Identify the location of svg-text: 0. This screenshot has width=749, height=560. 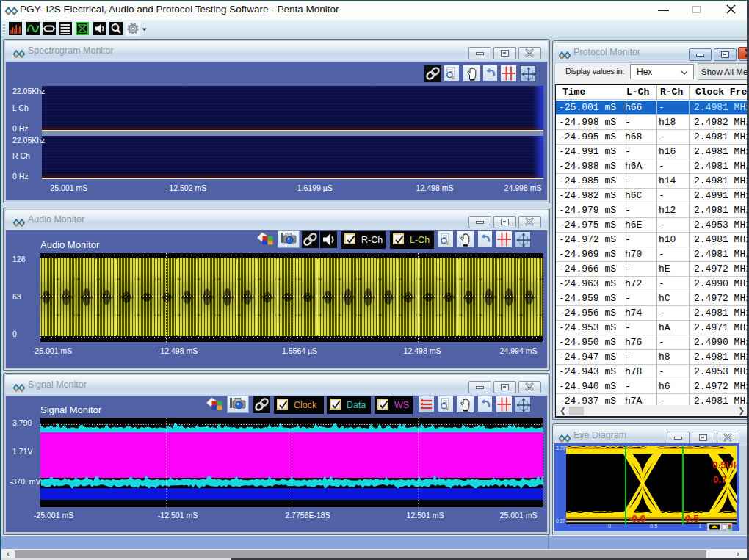
(609, 526).